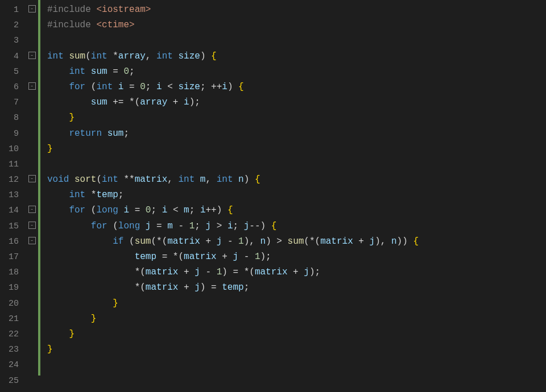 The height and width of the screenshot is (392, 546). I want to click on token-punct: <, so click(171, 87).